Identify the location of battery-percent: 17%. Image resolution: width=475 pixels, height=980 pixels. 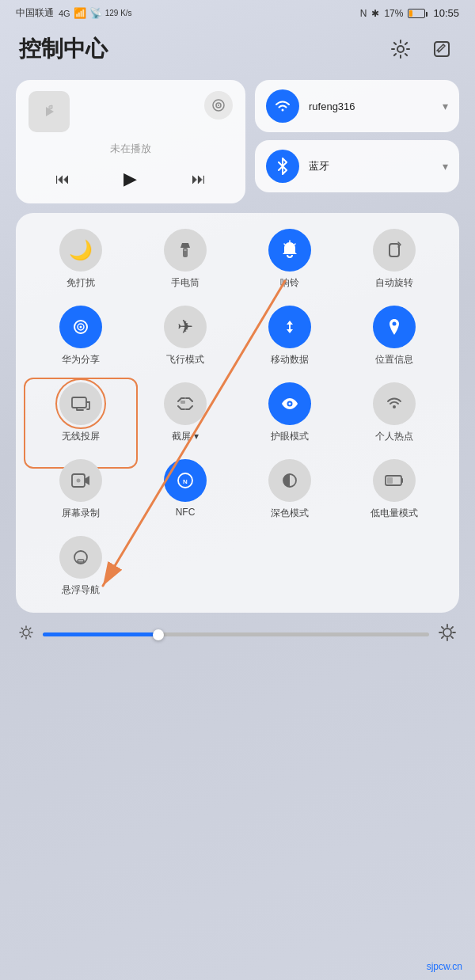
(393, 13).